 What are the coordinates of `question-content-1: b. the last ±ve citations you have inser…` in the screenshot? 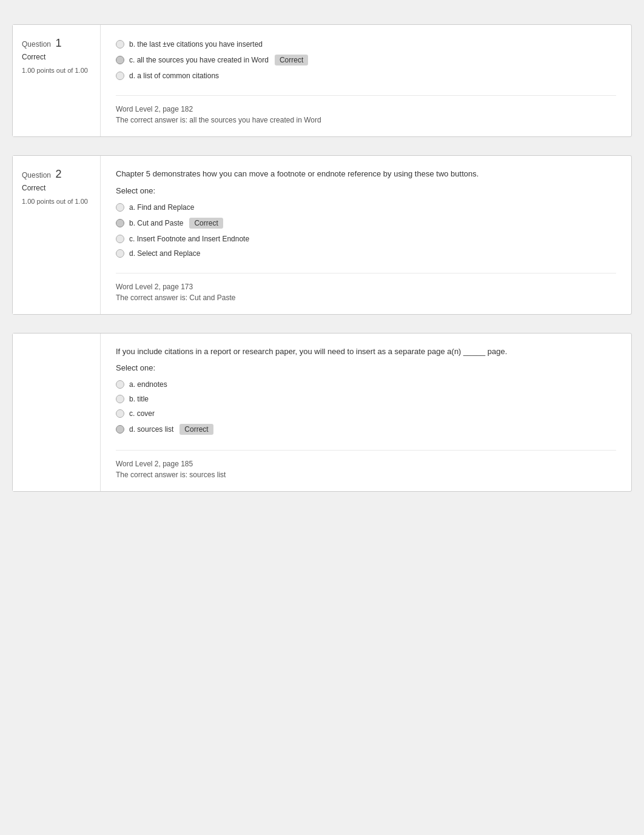 It's located at (366, 81).